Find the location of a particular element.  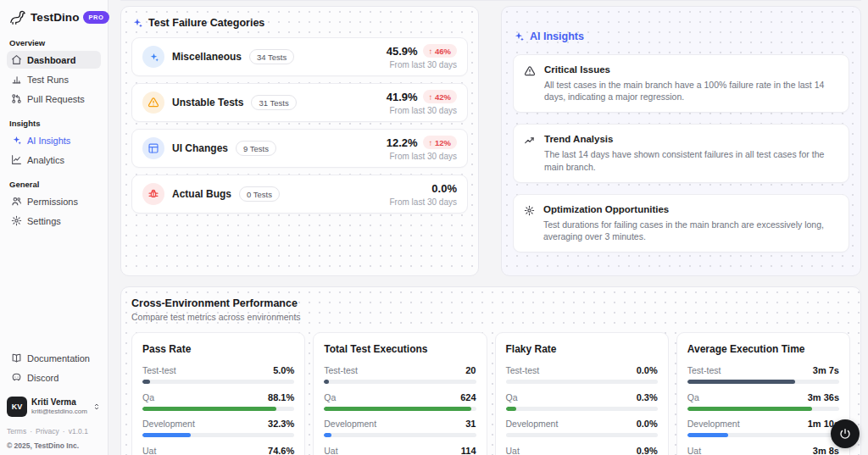

sidebar-item-analytics: Analytics is located at coordinates (54, 159).